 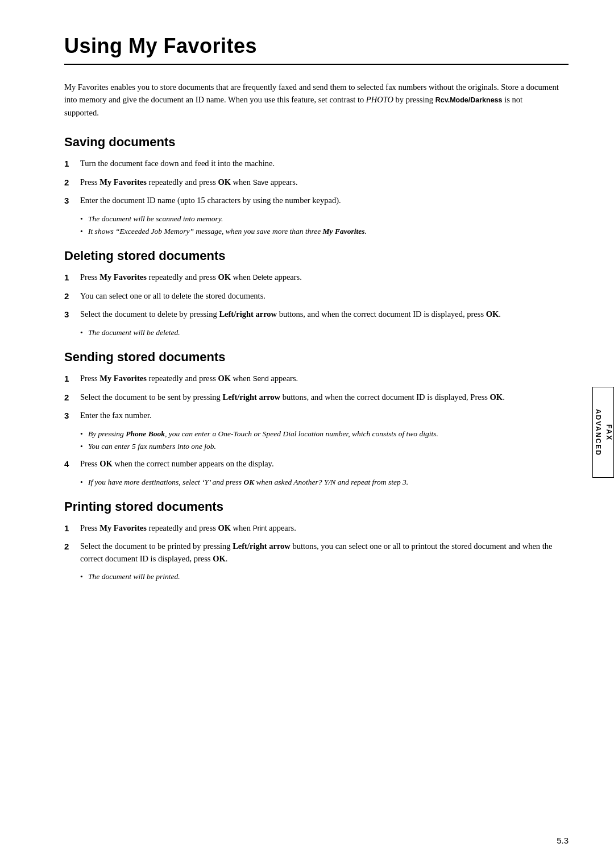 What do you see at coordinates (316, 49) in the screenshot?
I see `page-title: Using My Favorites` at bounding box center [316, 49].